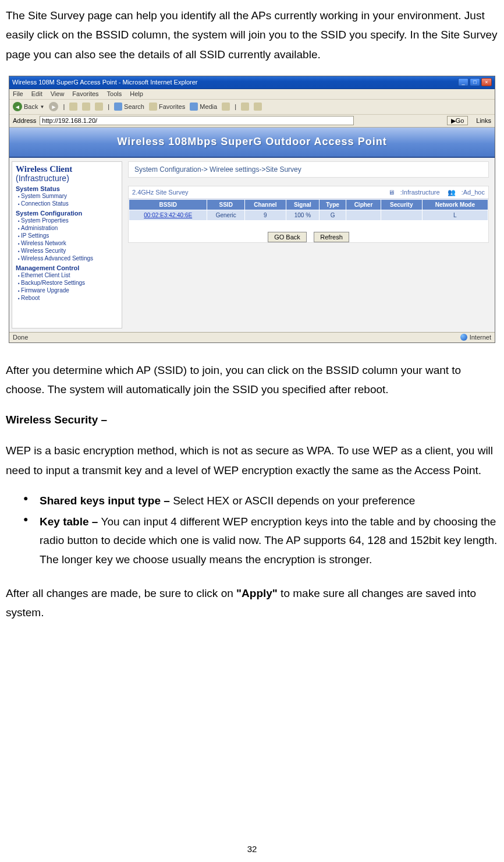 The width and height of the screenshot is (504, 862). Describe the element at coordinates (68, 228) in the screenshot. I see `nav-administration: Administration` at that location.